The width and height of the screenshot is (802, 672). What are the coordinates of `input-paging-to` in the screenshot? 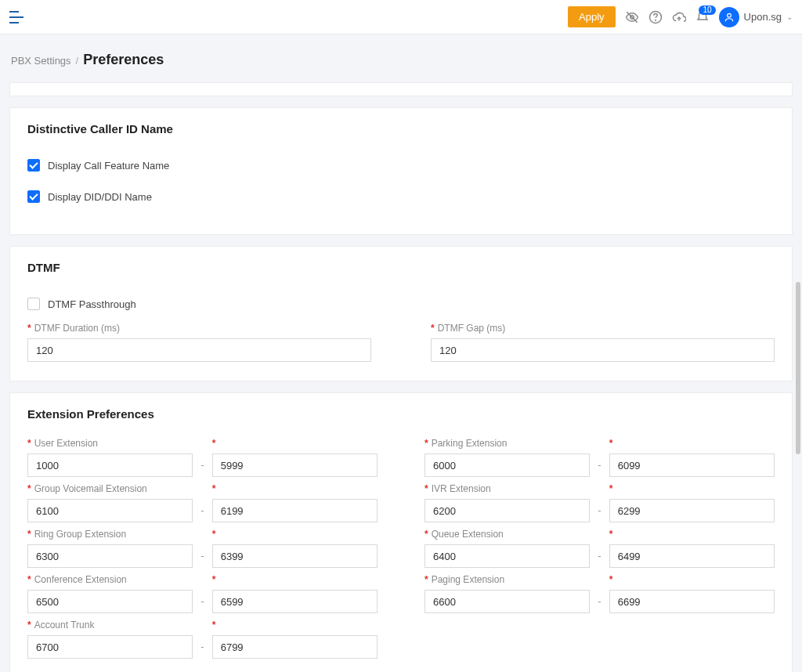 It's located at (692, 602).